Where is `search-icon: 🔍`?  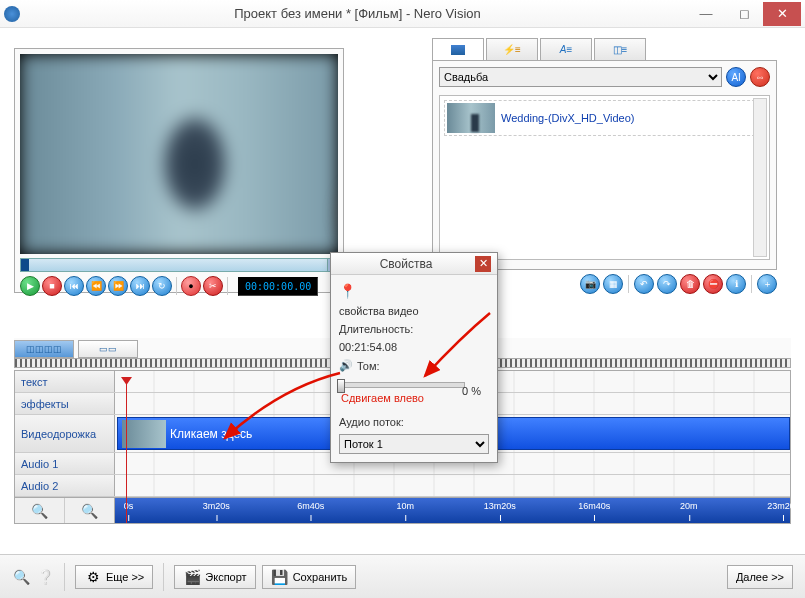
search-icon: 🔍 is located at coordinates (21, 577).